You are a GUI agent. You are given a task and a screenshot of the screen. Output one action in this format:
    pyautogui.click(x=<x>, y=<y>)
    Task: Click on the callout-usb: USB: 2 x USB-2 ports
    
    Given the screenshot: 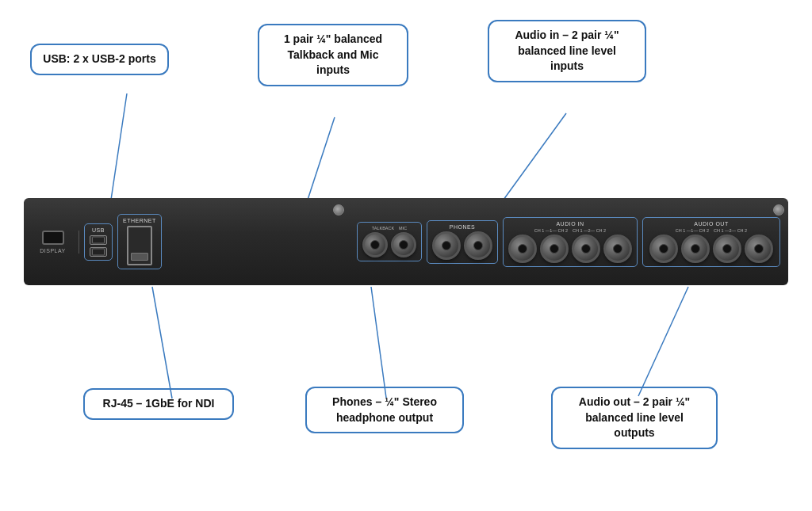 What is the action you would take?
    pyautogui.click(x=100, y=59)
    